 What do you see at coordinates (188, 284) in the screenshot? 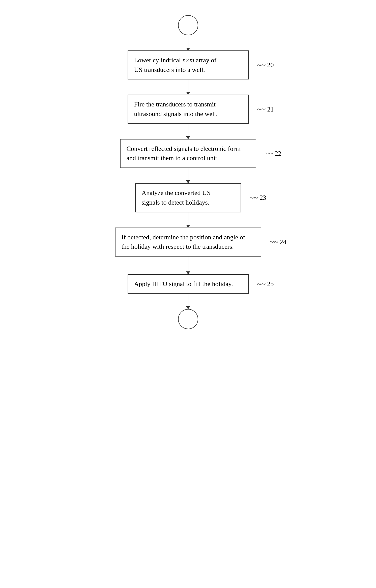
I see `step-25-box: Apply HIFU signal to fill the holiday. ~…` at bounding box center [188, 284].